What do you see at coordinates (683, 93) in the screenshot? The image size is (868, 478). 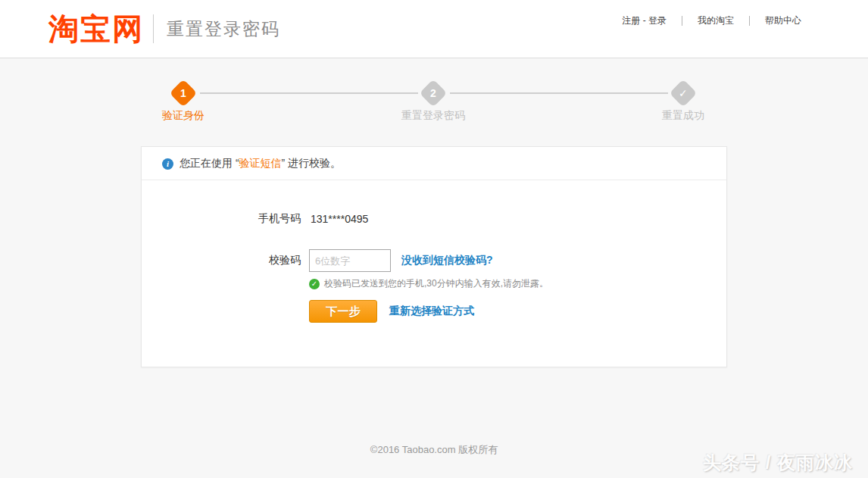 I see `check-icon: ✓` at bounding box center [683, 93].